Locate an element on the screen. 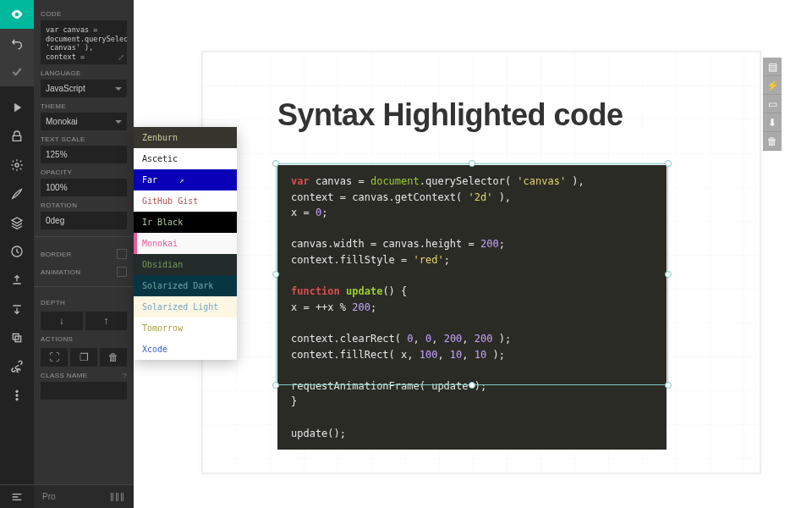  label-depth: DEPTH is located at coordinates (84, 303).